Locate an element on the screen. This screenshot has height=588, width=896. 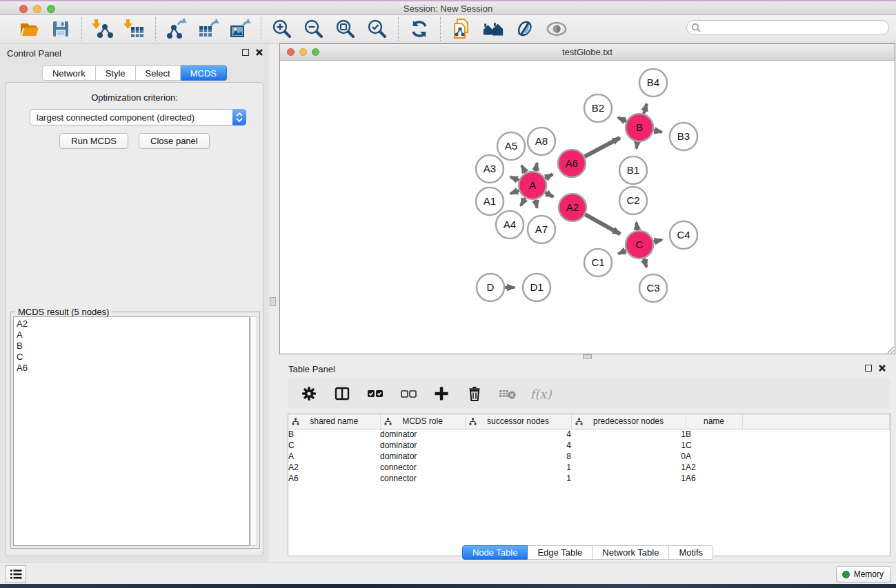
tab-motifs: Motifs is located at coordinates (691, 553).